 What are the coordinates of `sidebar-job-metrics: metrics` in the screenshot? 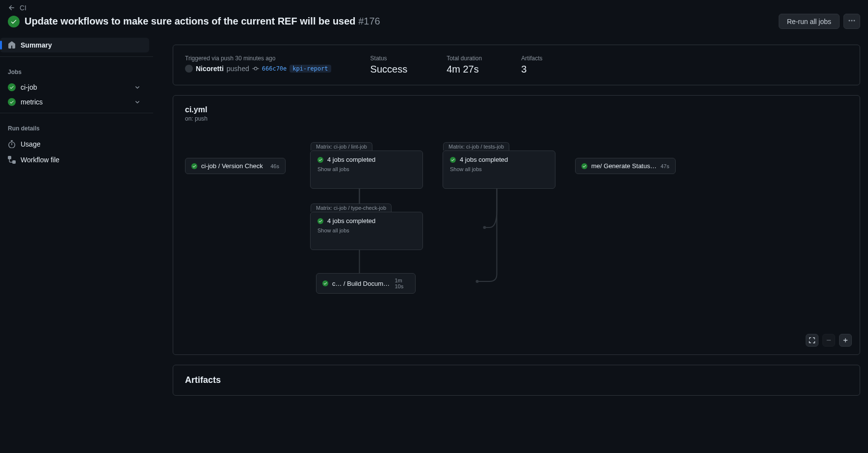 It's located at (75, 102).